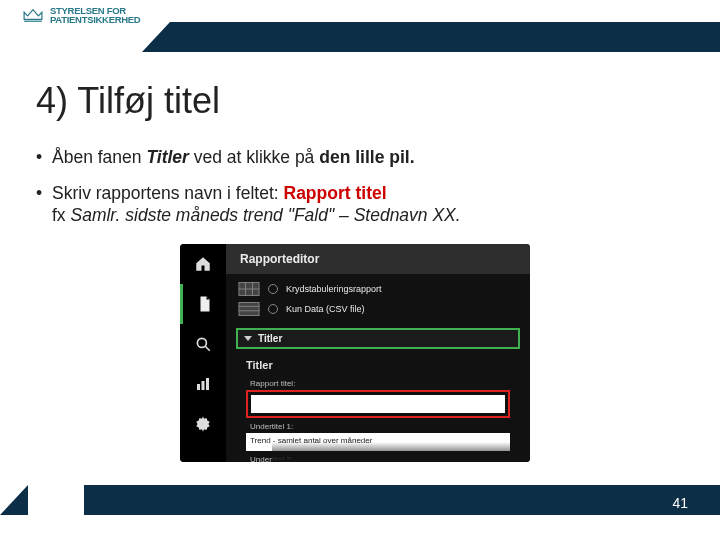  What do you see at coordinates (378, 298) in the screenshot?
I see `report-type-radios: Krydstabuleringsrapport Kun Data (CSV fi…` at bounding box center [378, 298].